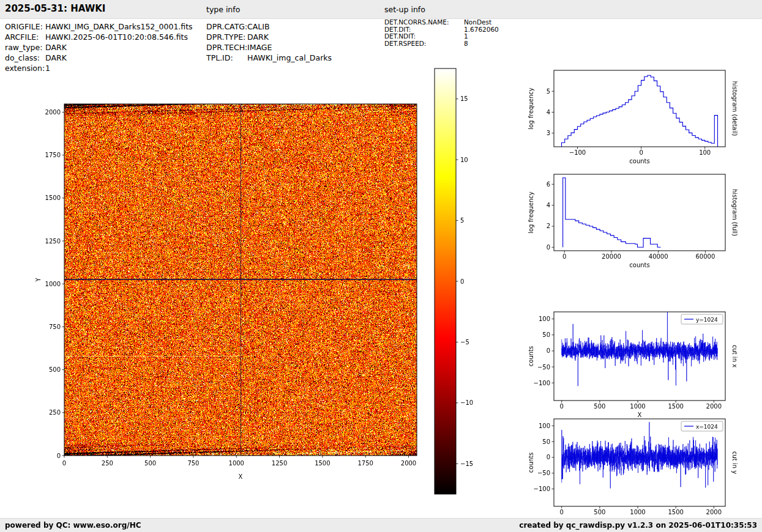  What do you see at coordinates (99, 27) in the screenshot?
I see `meta-file-row: ORIGFILE:HAWKI_IMG_DARK_Darks152_0001.fi…` at bounding box center [99, 27].